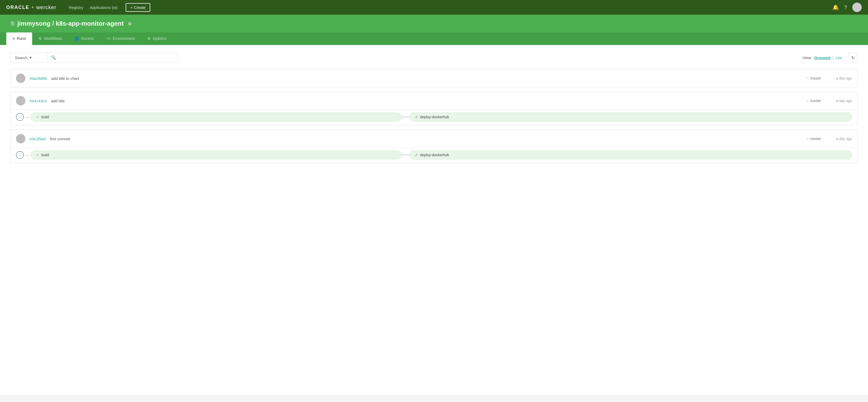  Describe the element at coordinates (51, 39) in the screenshot. I see `tab-workflows: ⚙ Workflows` at that location.